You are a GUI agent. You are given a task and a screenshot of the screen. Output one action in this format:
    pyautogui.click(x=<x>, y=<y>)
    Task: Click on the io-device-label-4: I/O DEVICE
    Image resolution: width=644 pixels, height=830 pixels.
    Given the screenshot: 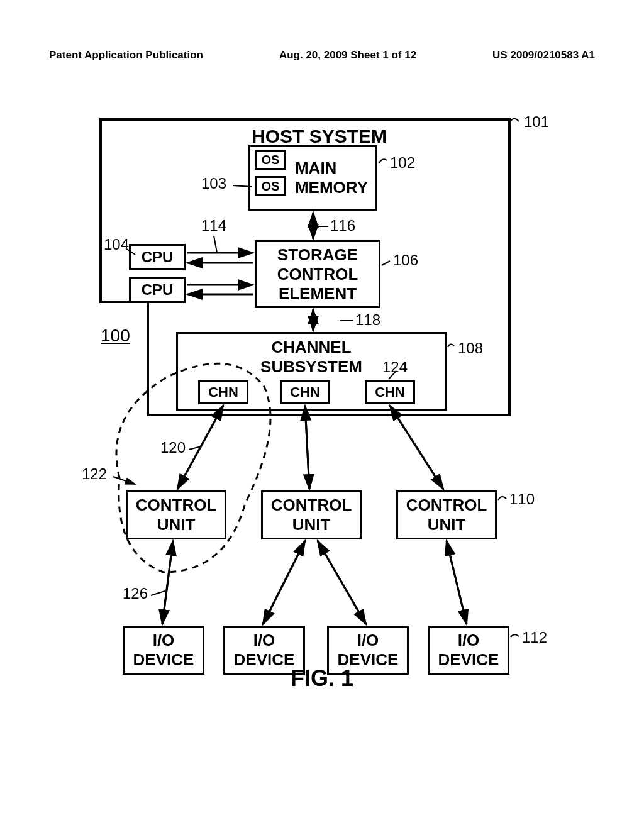 What is the action you would take?
    pyautogui.click(x=469, y=650)
    